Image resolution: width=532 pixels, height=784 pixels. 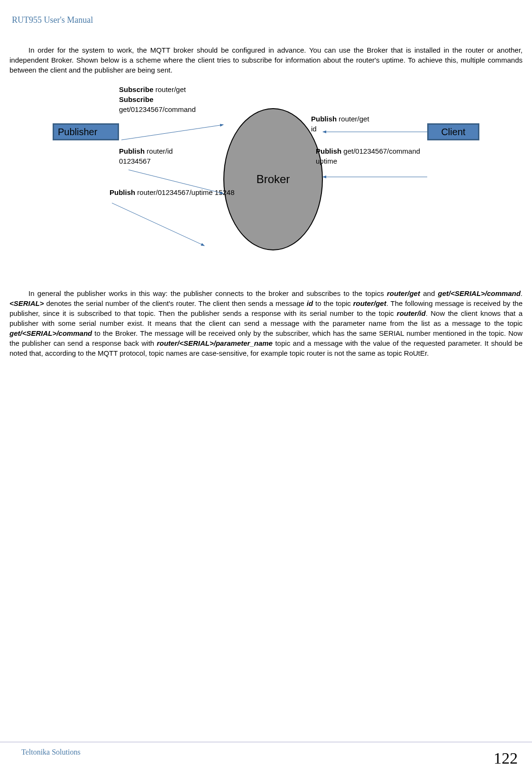 I want to click on publish-get-command-label: Publish get/01234567/command uptime, so click(x=368, y=156).